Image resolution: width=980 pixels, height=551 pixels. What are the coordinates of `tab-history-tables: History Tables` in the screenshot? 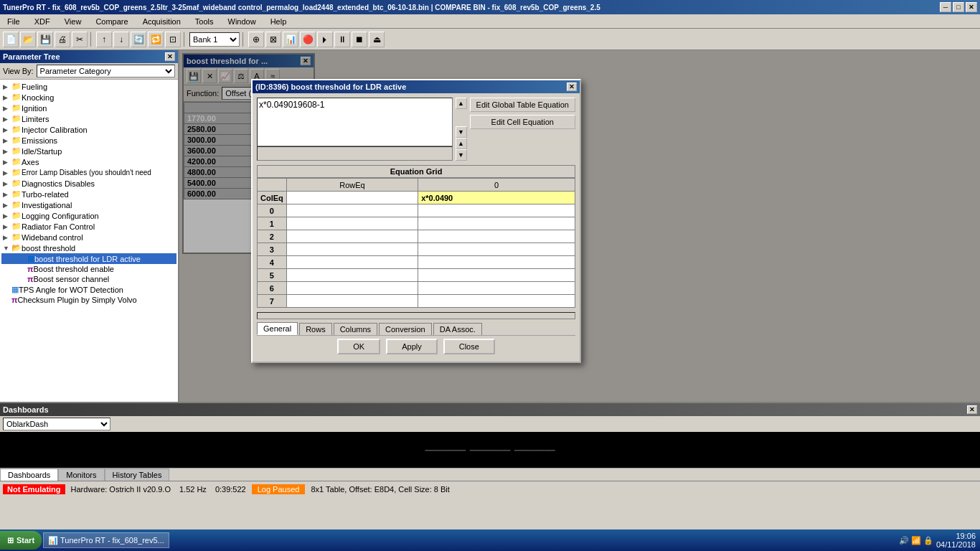 It's located at (138, 475).